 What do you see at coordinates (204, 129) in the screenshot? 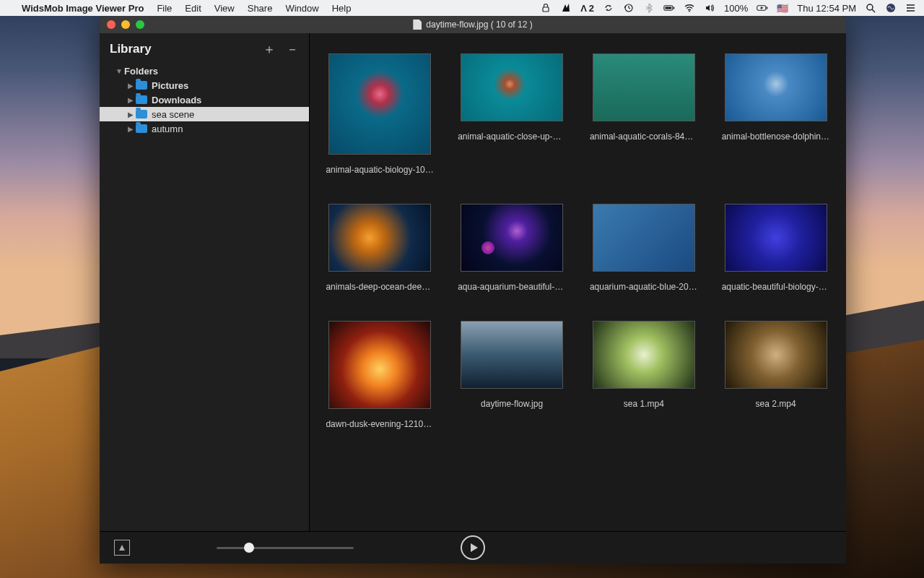
I see `sidebar-item-autumn: ▶autumn` at bounding box center [204, 129].